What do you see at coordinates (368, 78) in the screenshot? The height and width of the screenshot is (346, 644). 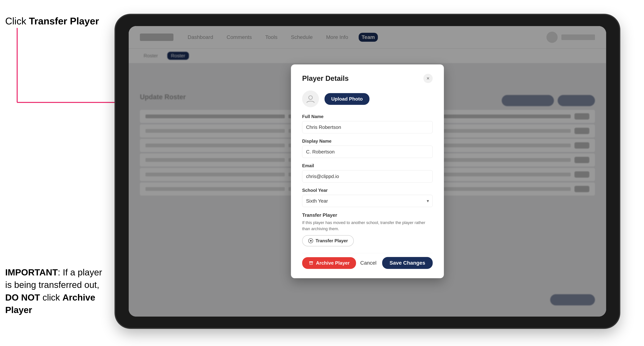 I see `modal-header: Player Details ×` at bounding box center [368, 78].